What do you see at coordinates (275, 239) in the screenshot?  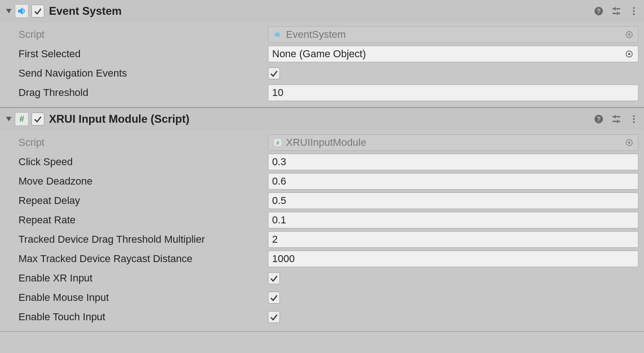 I see `tracked-drag-mult-value: 2` at bounding box center [275, 239].